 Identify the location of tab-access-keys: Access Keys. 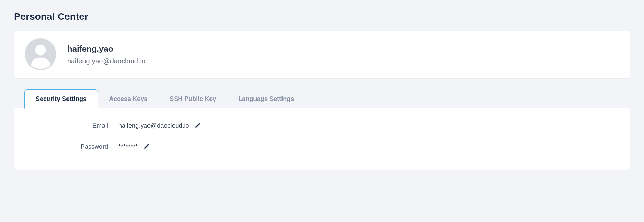
(128, 99).